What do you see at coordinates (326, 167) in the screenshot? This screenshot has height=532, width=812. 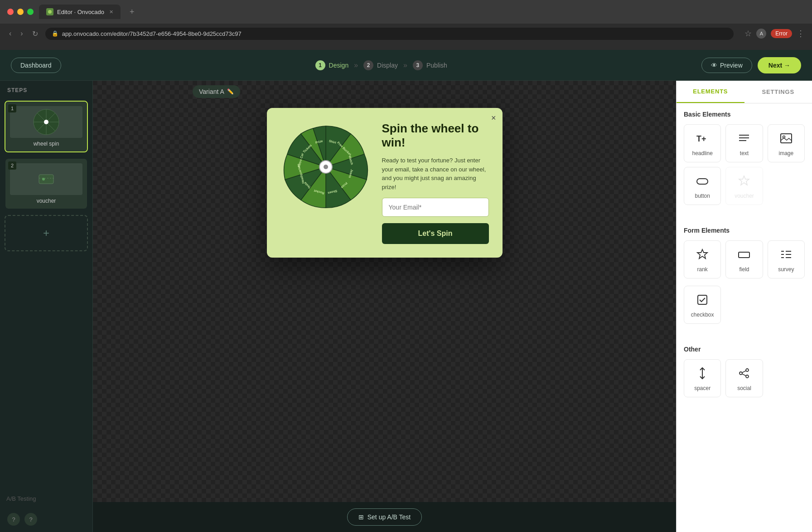 I see `wheel-container: Retro Car Tickets Prize Shirt Free Bucke…` at bounding box center [326, 167].